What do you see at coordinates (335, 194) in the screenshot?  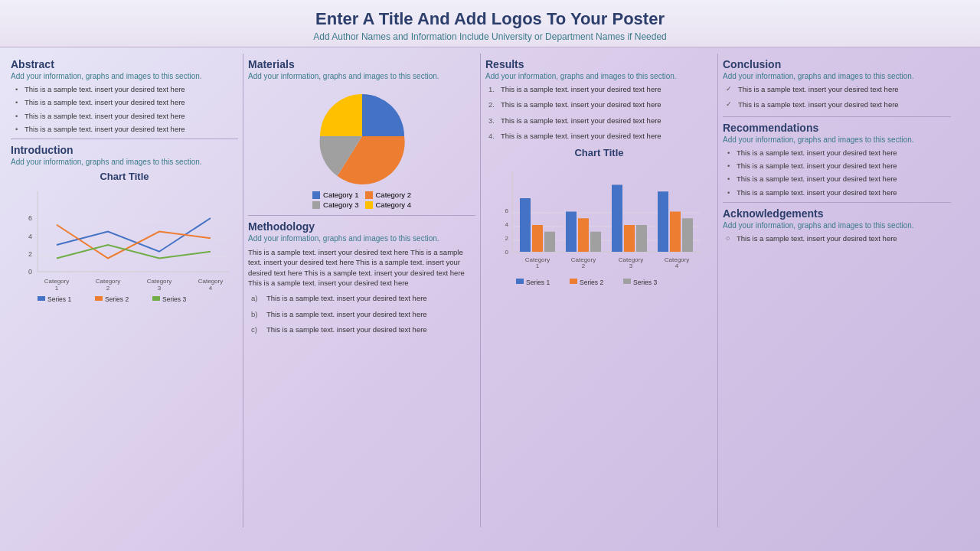 I see `legend-item-1: Category 1` at bounding box center [335, 194].